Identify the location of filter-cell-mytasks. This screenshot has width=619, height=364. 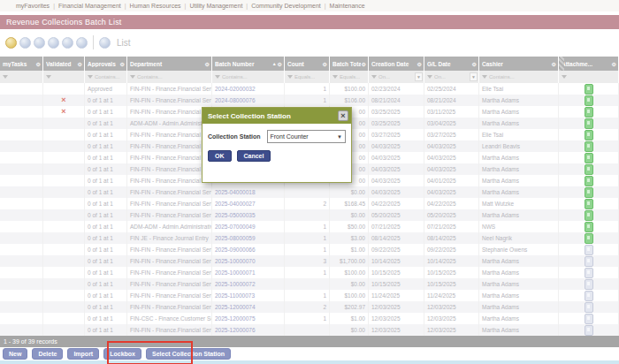
(21, 77).